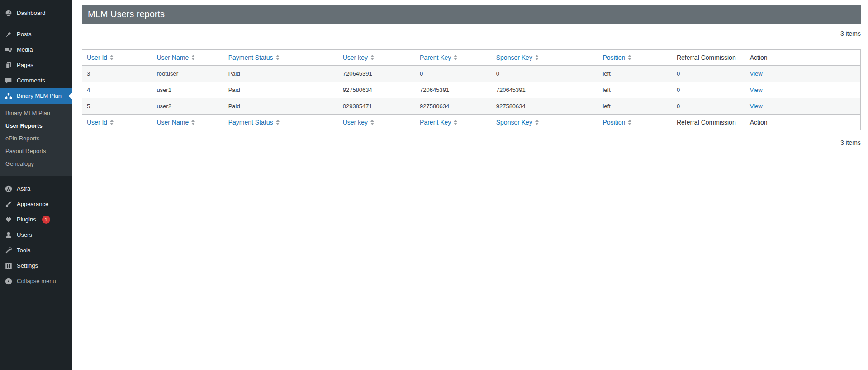 This screenshot has height=370, width=868. What do you see at coordinates (9, 204) in the screenshot?
I see `paintbrush-icon` at bounding box center [9, 204].